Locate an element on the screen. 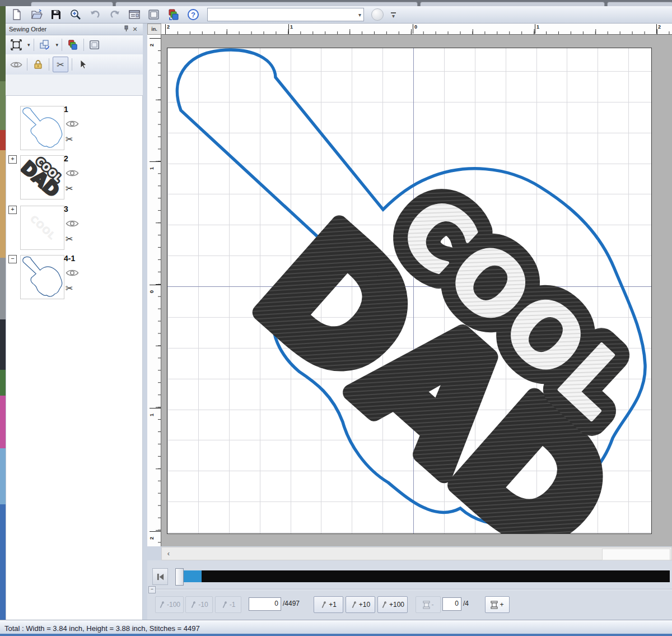 The height and width of the screenshot is (636, 672). select-tool-button is located at coordinates (83, 64).